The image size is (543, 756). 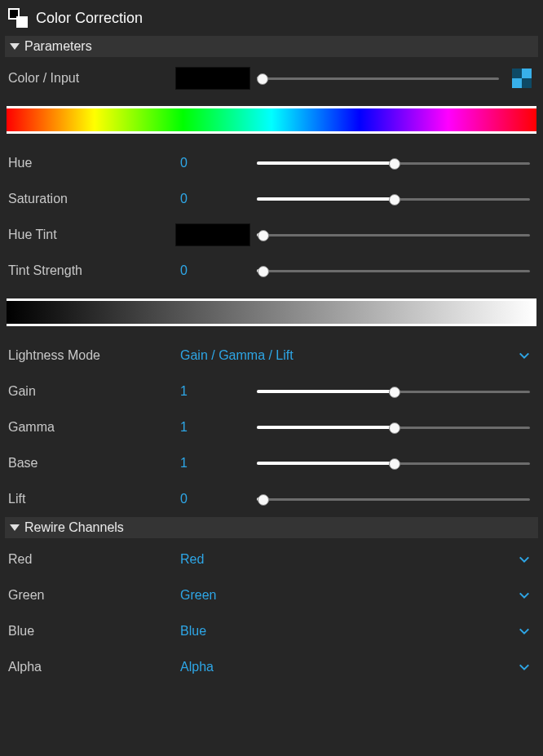 I want to click on swatch-hue-tint, so click(x=213, y=235).